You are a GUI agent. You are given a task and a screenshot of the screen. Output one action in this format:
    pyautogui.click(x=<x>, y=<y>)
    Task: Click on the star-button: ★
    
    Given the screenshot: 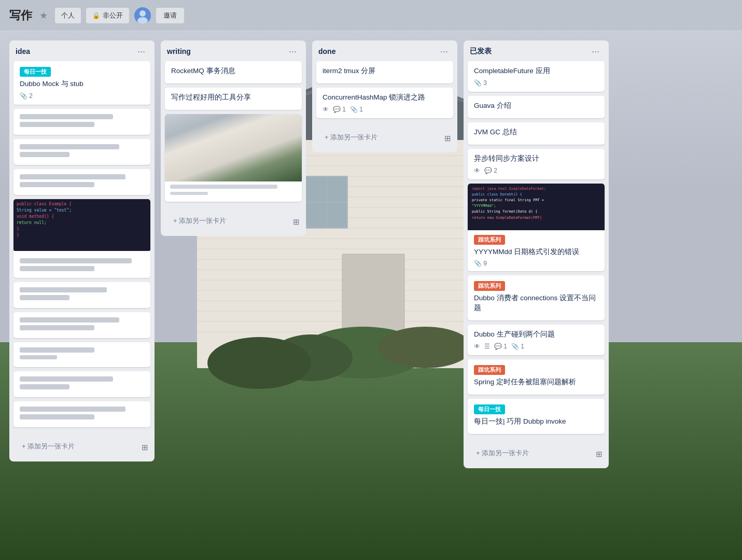 What is the action you would take?
    pyautogui.click(x=44, y=16)
    